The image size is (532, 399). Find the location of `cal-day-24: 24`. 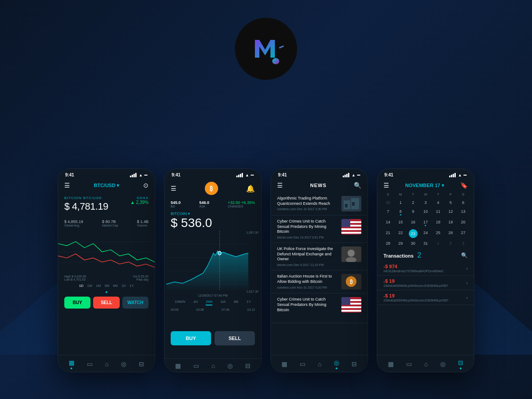

cal-day-24: 24 is located at coordinates (426, 234).